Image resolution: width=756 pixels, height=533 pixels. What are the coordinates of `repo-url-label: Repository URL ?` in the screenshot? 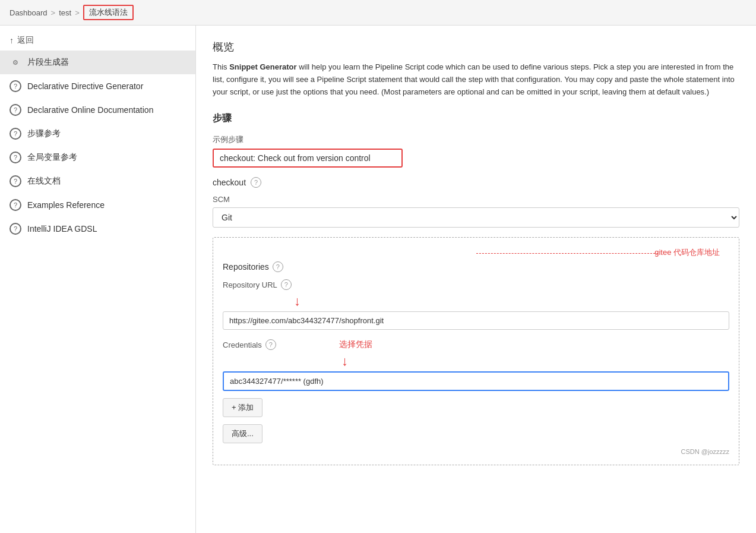 It's located at (476, 285).